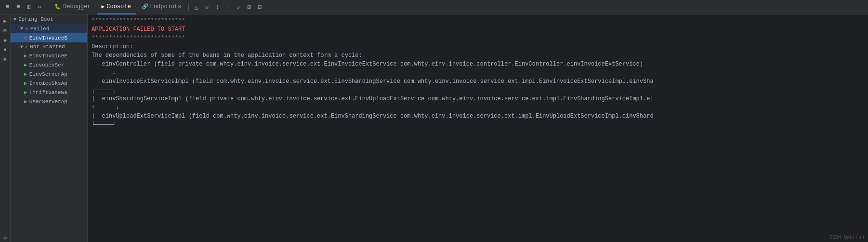  Describe the element at coordinates (29, 7) in the screenshot. I see `layout-icon: ⊞` at that location.